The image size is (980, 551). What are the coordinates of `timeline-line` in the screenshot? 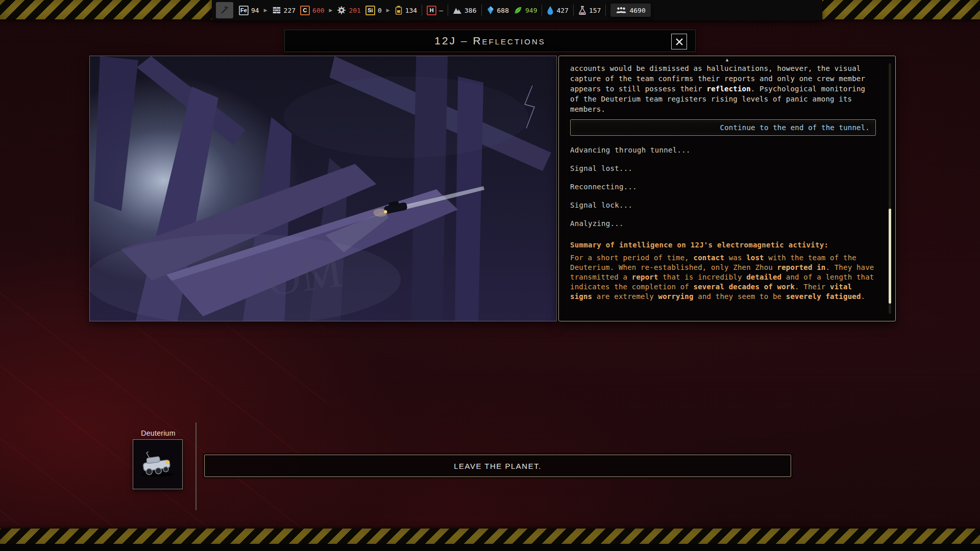 It's located at (196, 466).